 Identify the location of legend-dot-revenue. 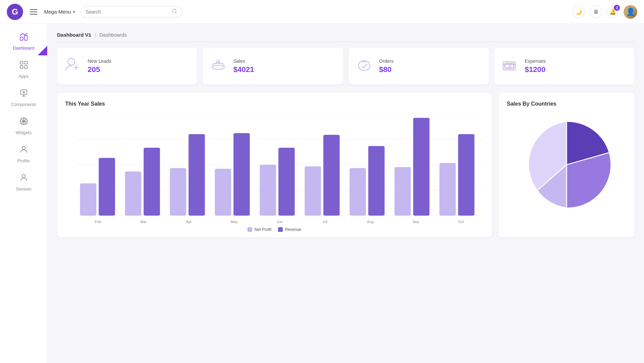
(280, 230).